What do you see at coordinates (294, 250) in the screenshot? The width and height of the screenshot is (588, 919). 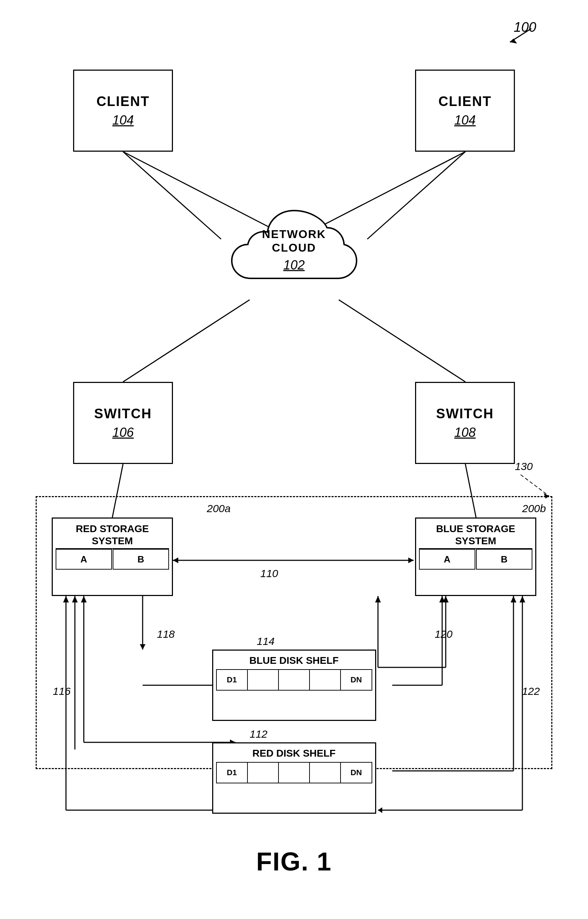 I see `cloud-text: NETWORKCLOUD 102` at bounding box center [294, 250].